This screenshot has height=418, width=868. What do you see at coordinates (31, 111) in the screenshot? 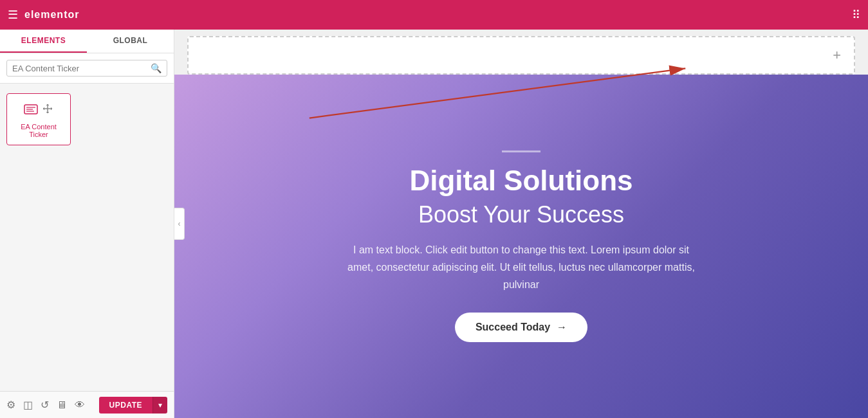
I see `ticker-icon` at bounding box center [31, 111].